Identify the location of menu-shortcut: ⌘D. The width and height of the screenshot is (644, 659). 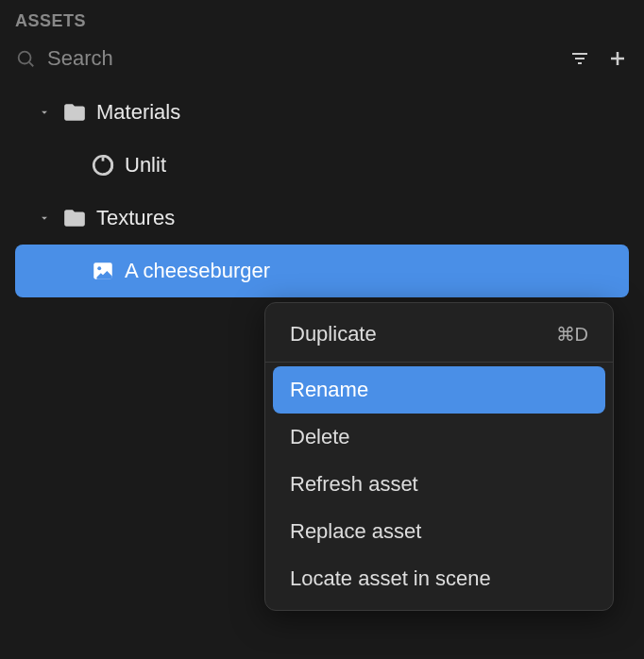
(572, 334).